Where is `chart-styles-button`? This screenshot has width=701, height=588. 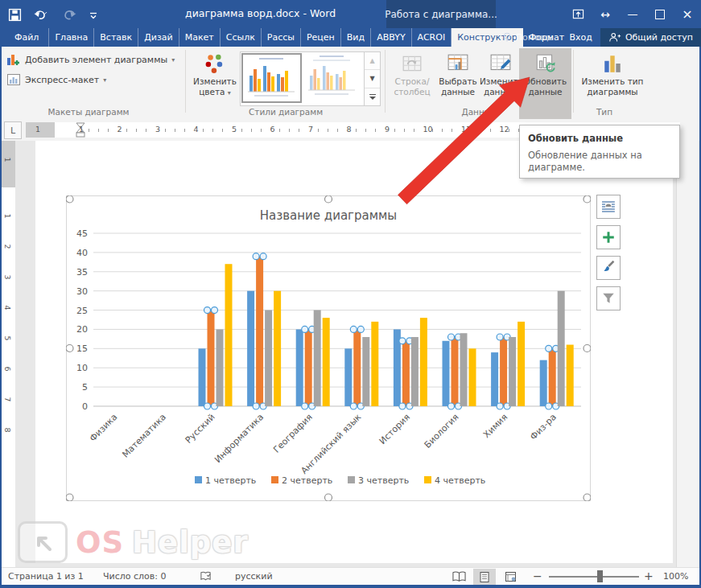 chart-styles-button is located at coordinates (608, 268).